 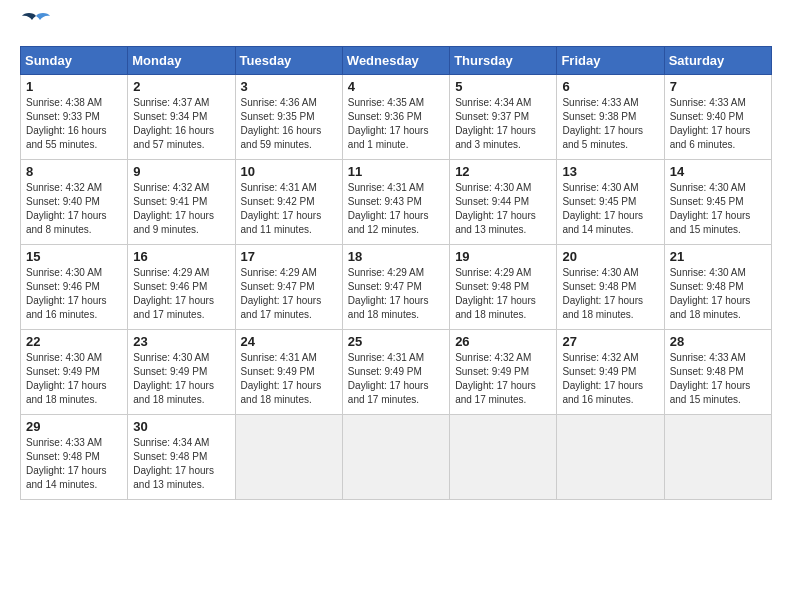 I want to click on calendar-cell: 25Sunrise: 4:31 AMSunset: 9:49 PMDayligh…, so click(x=396, y=372).